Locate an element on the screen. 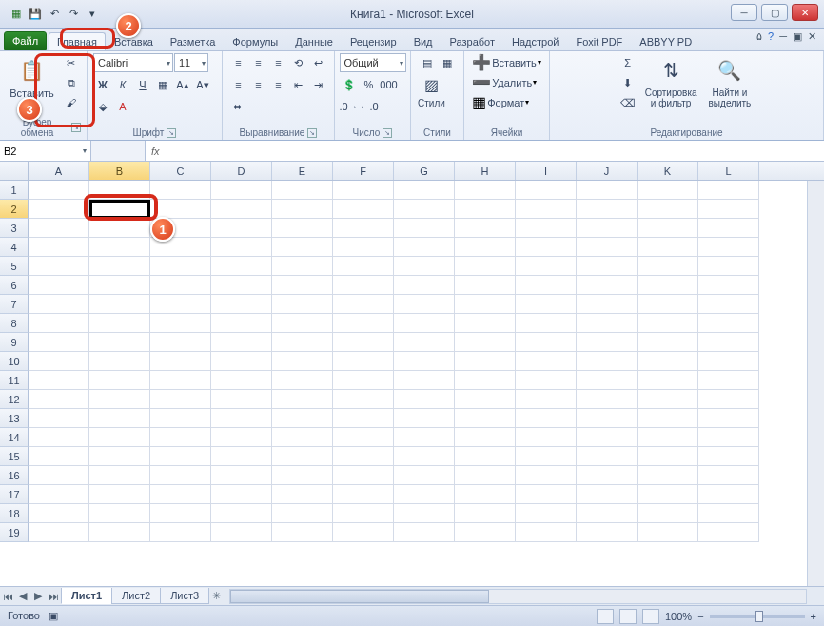  cut-icon: ✂ is located at coordinates (71, 63).